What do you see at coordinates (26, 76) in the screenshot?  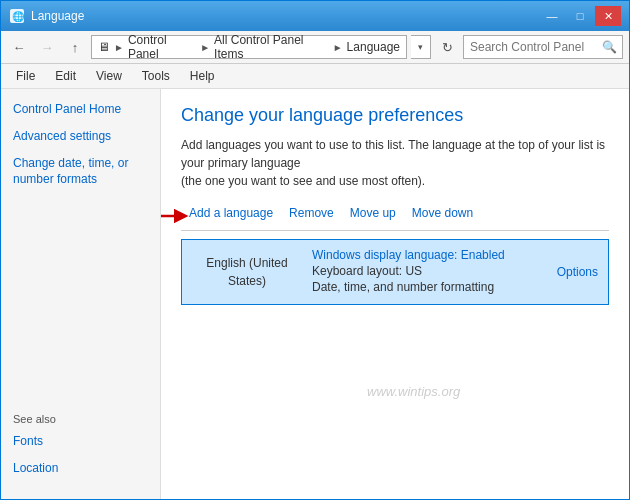 I see `menu-file: File` at bounding box center [26, 76].